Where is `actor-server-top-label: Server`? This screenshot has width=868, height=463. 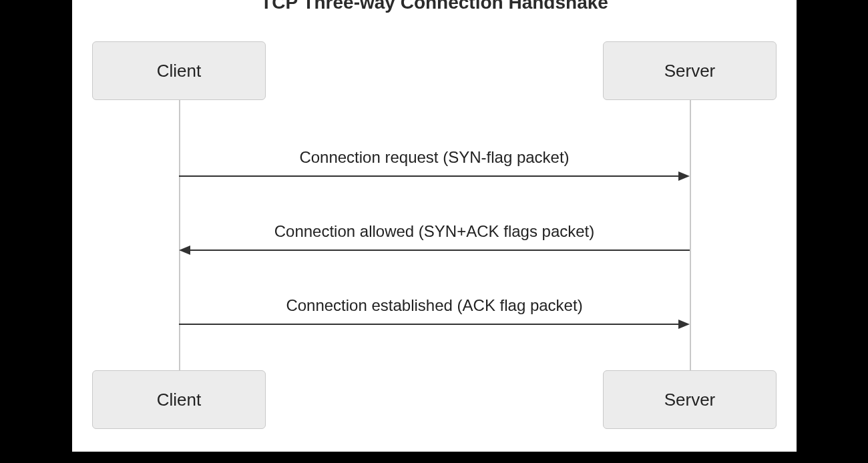 actor-server-top-label: Server is located at coordinates (690, 71).